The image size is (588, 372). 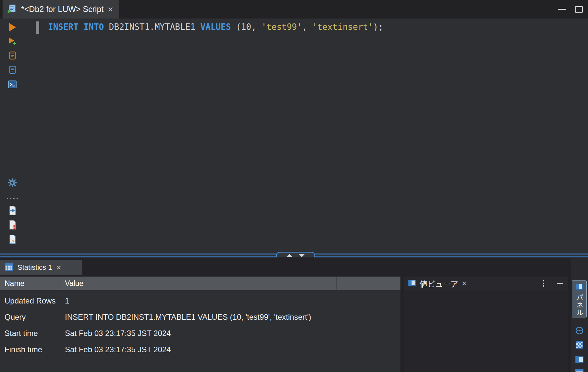 What do you see at coordinates (289, 255) in the screenshot?
I see `collapse-up-icon` at bounding box center [289, 255].